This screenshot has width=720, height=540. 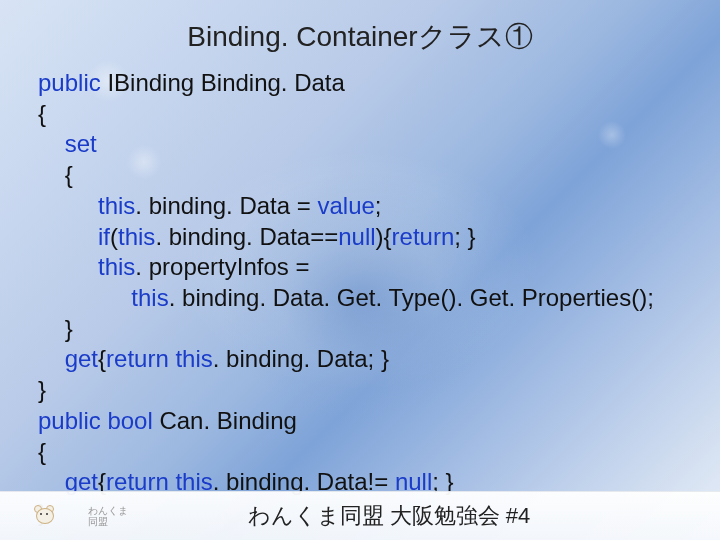 I want to click on code-text: IBinding Binding. Data, so click(x=223, y=82).